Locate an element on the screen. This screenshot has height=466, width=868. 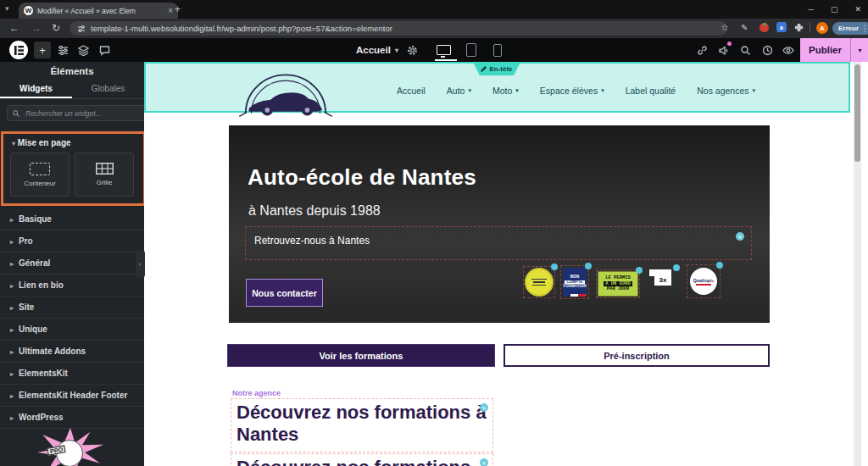
tab-widgets: Widgets is located at coordinates (36, 90).